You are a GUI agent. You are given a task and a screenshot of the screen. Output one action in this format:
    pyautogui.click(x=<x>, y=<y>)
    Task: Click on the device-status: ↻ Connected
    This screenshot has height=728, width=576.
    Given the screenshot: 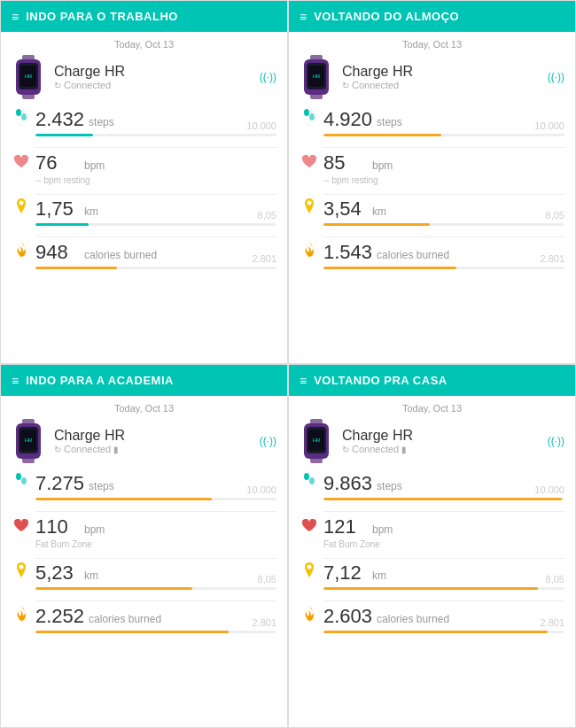 What is the action you would take?
    pyautogui.click(x=152, y=85)
    